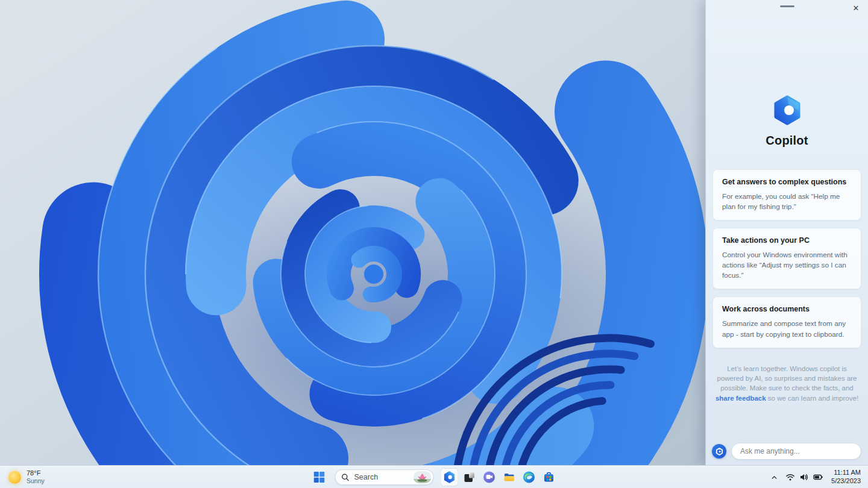  What do you see at coordinates (489, 477) in the screenshot?
I see `chat-icon` at bounding box center [489, 477].